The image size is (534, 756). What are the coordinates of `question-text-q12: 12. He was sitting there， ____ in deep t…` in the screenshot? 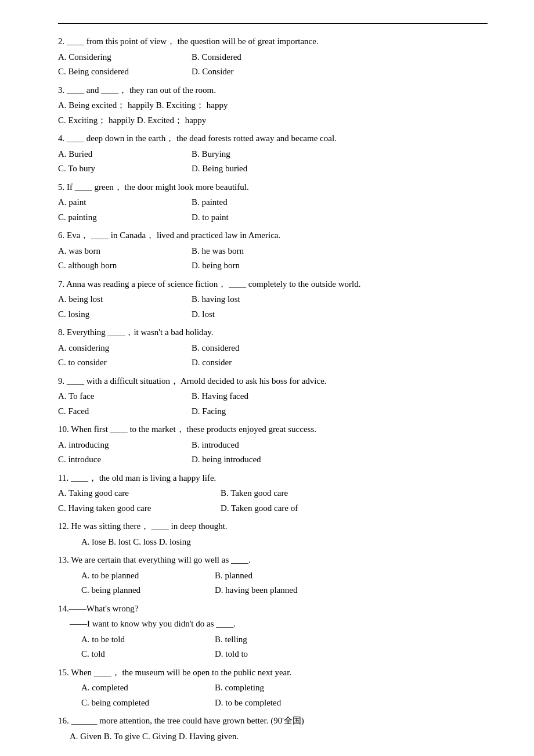 It's located at (273, 527).